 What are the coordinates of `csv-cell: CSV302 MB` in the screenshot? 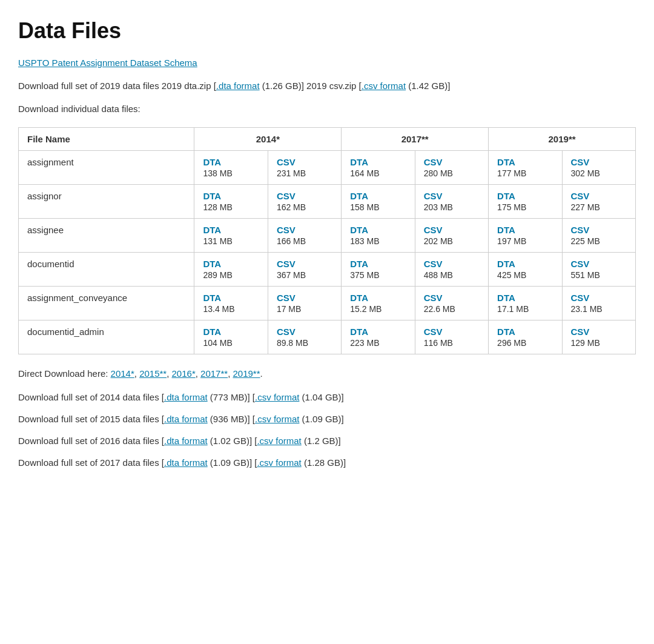 It's located at (599, 168).